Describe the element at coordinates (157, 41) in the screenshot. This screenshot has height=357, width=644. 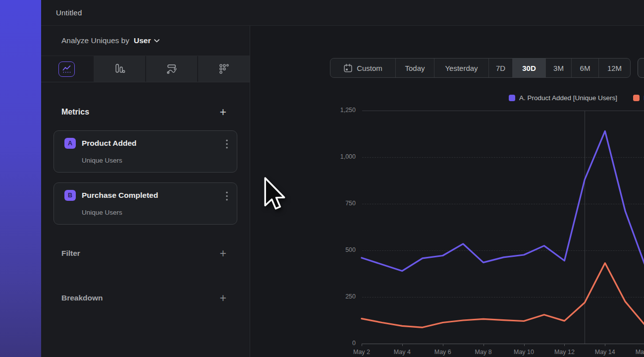
I see `chevron-down-icon` at that location.